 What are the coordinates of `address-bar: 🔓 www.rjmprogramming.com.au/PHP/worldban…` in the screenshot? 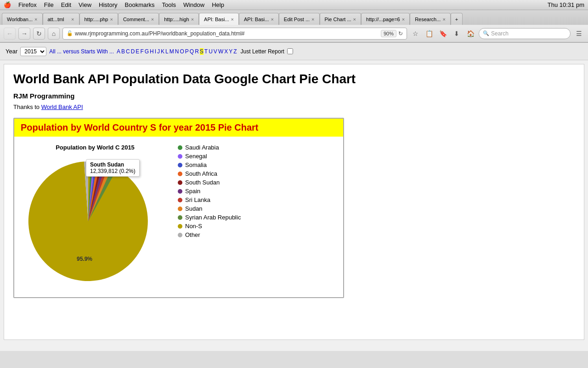 It's located at (235, 34).